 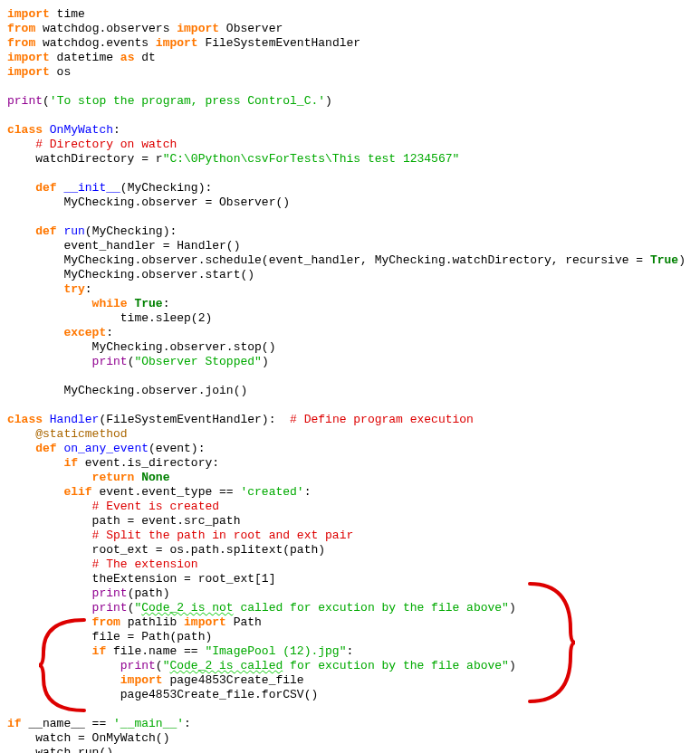 What do you see at coordinates (130, 275) in the screenshot?
I see `line-19: MyChecking.observer.start()` at bounding box center [130, 275].